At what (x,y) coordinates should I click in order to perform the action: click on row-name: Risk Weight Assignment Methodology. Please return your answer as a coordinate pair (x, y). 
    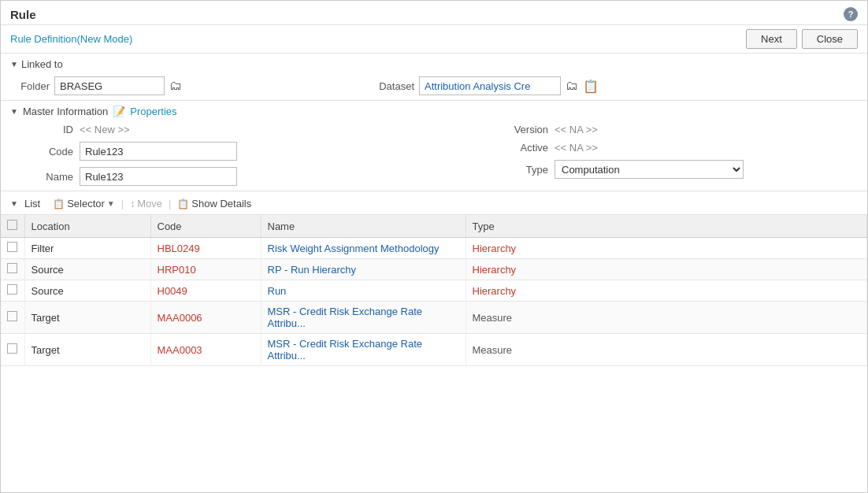
    Looking at the image, I should click on (363, 249).